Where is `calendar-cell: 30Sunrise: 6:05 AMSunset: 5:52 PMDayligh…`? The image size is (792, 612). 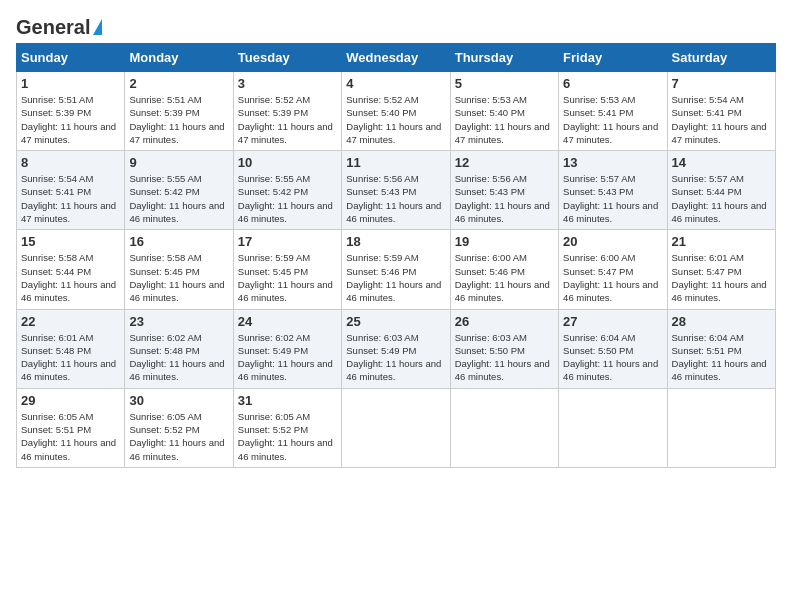 calendar-cell: 30Sunrise: 6:05 AMSunset: 5:52 PMDayligh… is located at coordinates (179, 428).